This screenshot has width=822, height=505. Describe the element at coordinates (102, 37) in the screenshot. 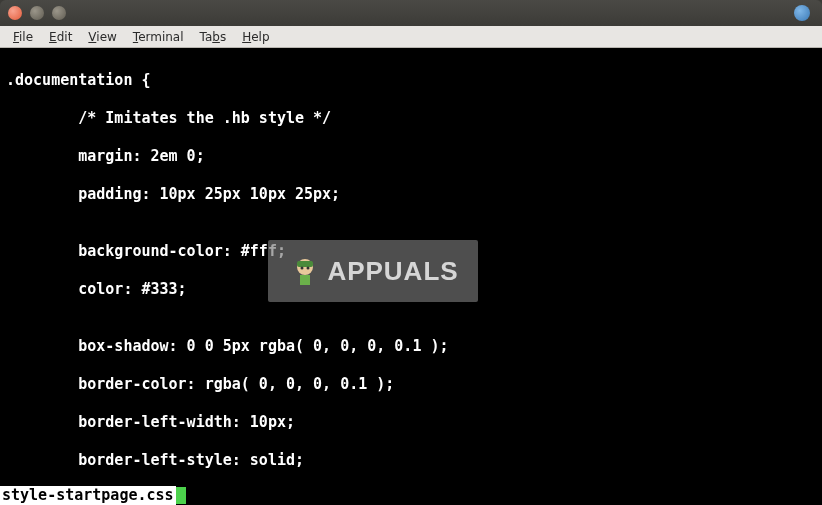

I see `menu-view: View` at that location.